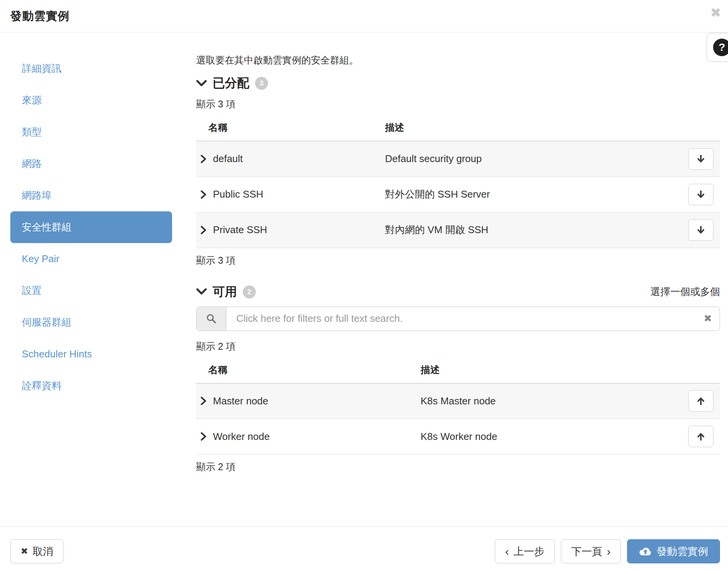 This screenshot has height=571, width=728. I want to click on allocated-title: 已分配, so click(231, 83).